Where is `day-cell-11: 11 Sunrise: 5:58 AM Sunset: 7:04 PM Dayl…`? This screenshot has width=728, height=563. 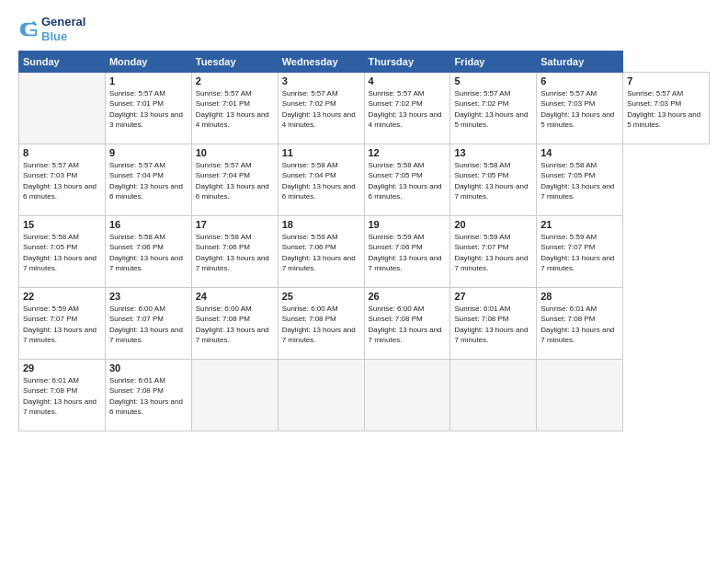 day-cell-11: 11 Sunrise: 5:58 AM Sunset: 7:04 PM Dayl… is located at coordinates (321, 180).